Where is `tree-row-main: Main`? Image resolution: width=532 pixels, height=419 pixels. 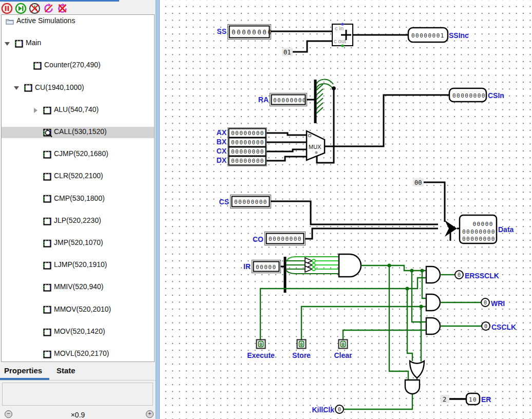
tree-row-main: Main is located at coordinates (78, 44).